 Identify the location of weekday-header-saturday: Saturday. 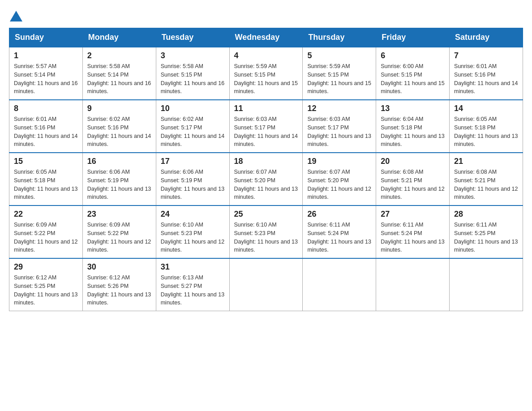
(486, 38).